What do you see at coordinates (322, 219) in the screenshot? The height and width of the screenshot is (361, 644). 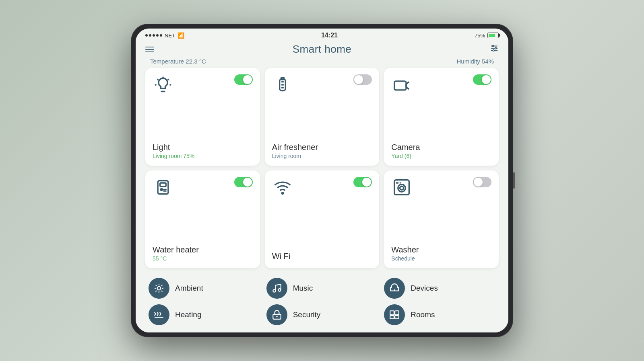 I see `device-card-wifi: Wi Fi` at bounding box center [322, 219].